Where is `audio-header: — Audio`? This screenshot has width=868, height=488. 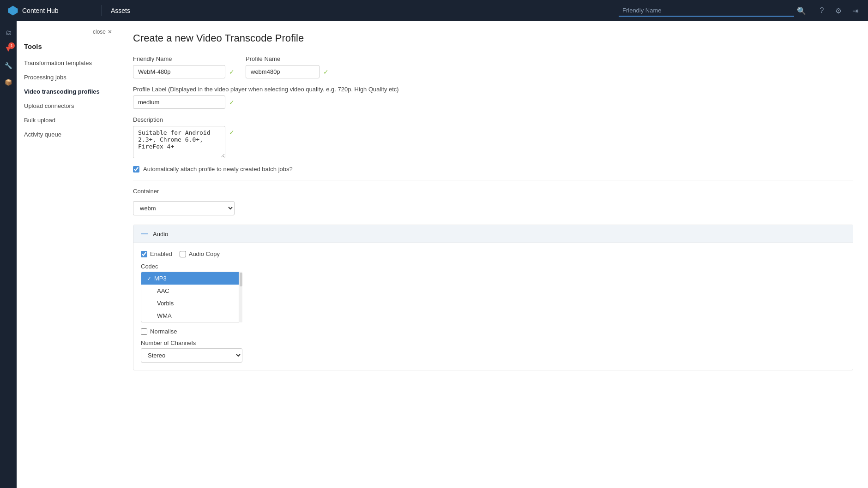 audio-header: — Audio is located at coordinates (493, 234).